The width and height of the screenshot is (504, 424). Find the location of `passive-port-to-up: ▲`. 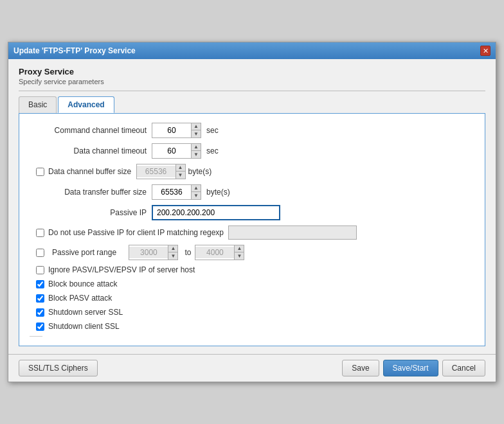

passive-port-to-up: ▲ is located at coordinates (239, 249).